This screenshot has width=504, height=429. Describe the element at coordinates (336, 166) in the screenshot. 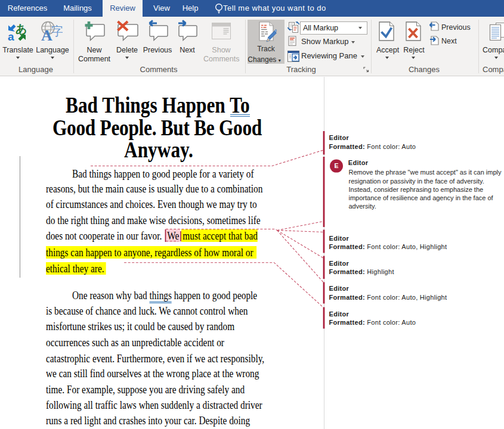

I see `svg-text: E` at that location.